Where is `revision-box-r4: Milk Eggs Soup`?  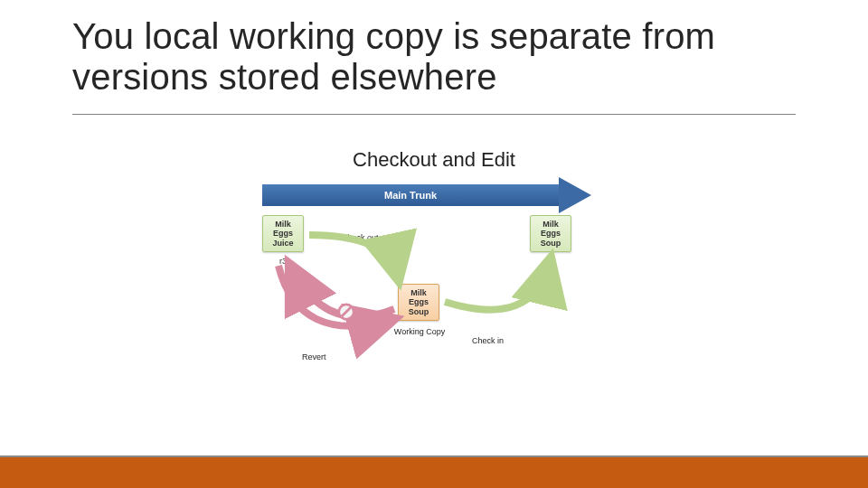
revision-box-r4: Milk Eggs Soup is located at coordinates (551, 233).